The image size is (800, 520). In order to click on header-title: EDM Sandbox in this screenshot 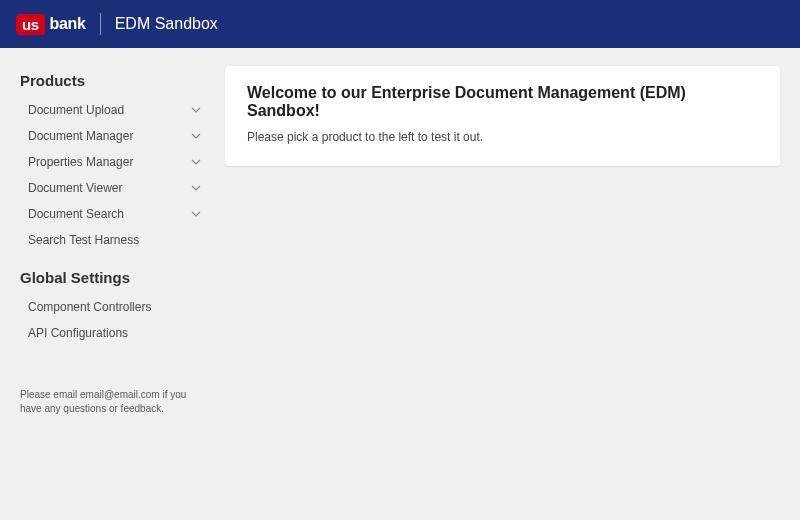, I will do `click(166, 24)`.